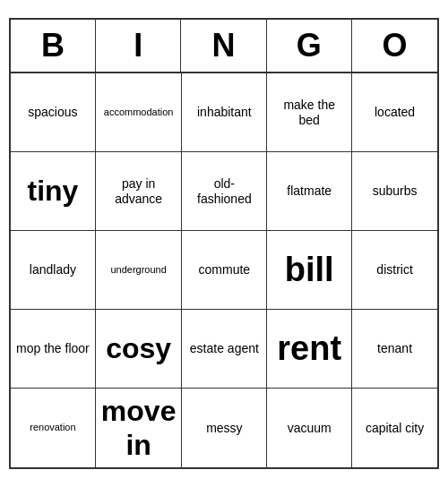 This screenshot has width=448, height=487. What do you see at coordinates (310, 428) in the screenshot?
I see `bingo-cell-23: vacuum` at bounding box center [310, 428].